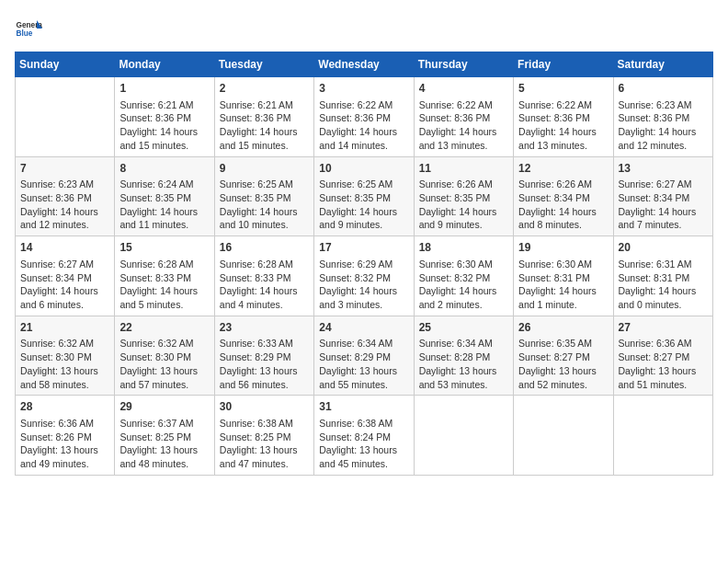 This screenshot has height=563, width=728. Describe the element at coordinates (563, 118) in the screenshot. I see `calendar-cell: 5Sunrise: 6:22 AMSunset: 8:36 PMDaylight…` at that location.